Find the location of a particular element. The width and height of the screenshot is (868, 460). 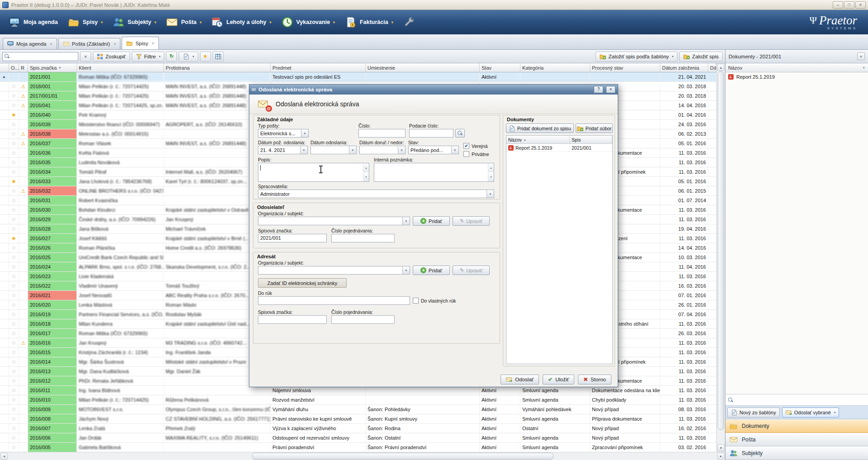

save-button: ✔ Uložiť is located at coordinates (558, 379).